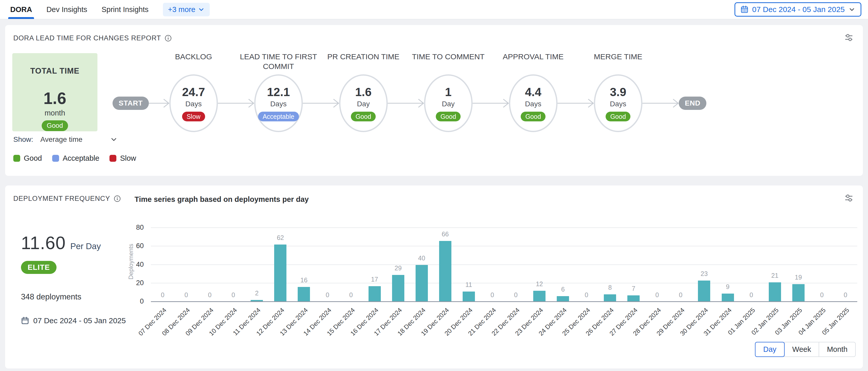 This screenshot has width=868, height=371. Describe the element at coordinates (770, 349) in the screenshot. I see `toggle-day: Day` at that location.